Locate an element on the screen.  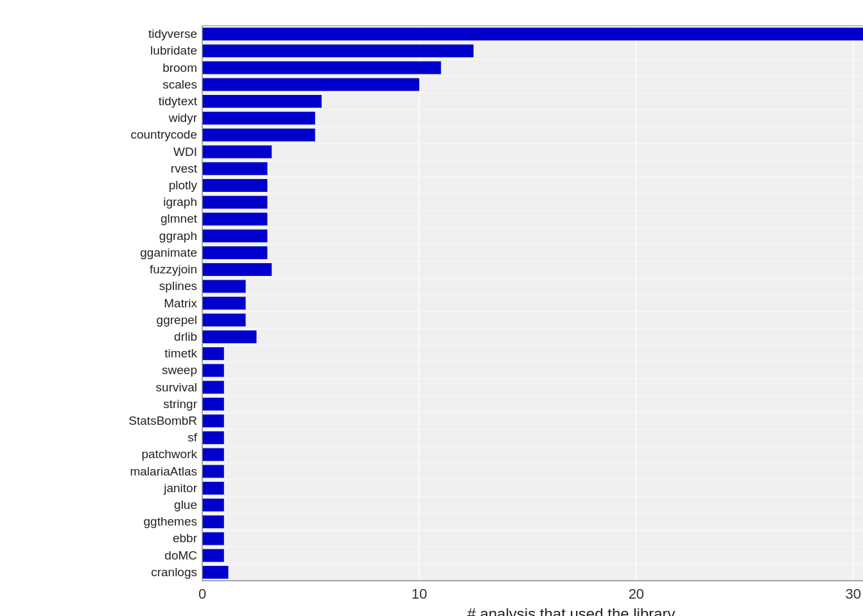
y-axis-label: survival is located at coordinates (177, 388).